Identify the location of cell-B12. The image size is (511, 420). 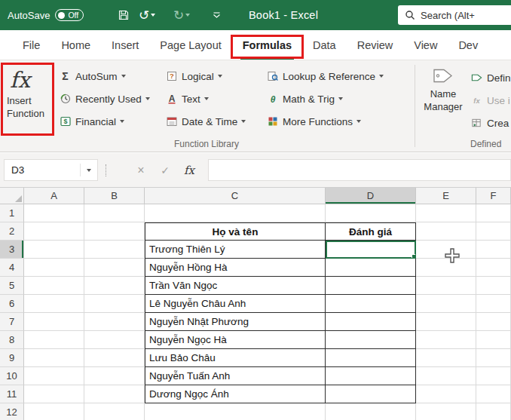
(115, 412).